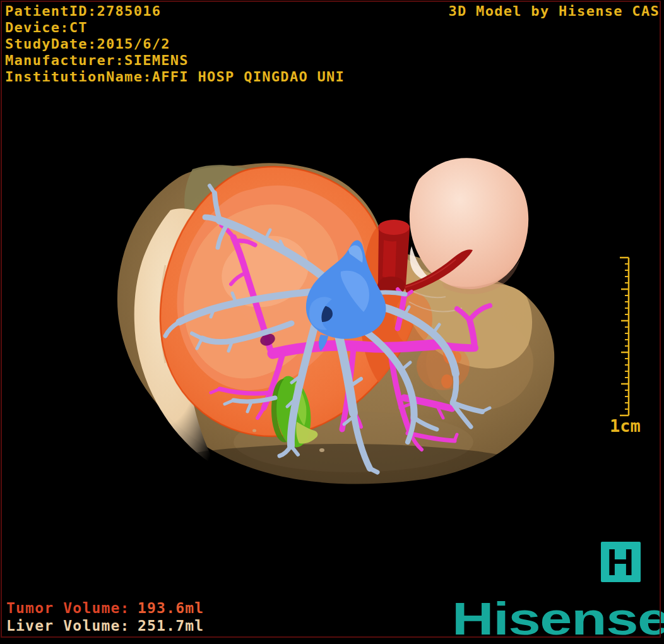  I want to click on scale-label-group: 1cm, so click(625, 426).